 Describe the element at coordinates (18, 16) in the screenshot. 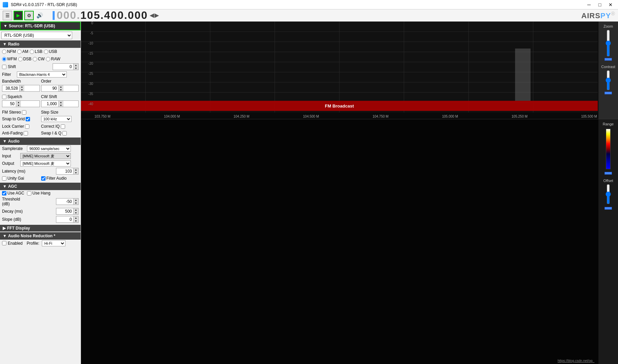

I see `play-button: ▶` at that location.